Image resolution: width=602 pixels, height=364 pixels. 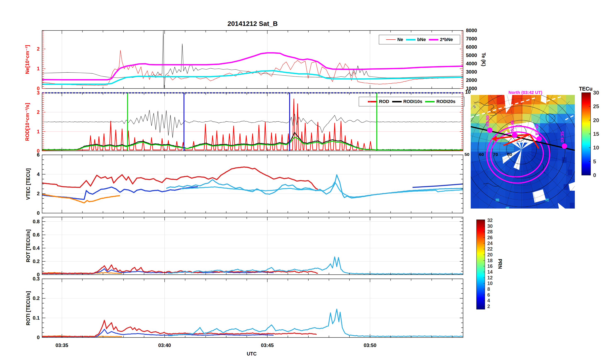 What do you see at coordinates (38, 213) in the screenshot?
I see `ytick-vtec-0: 0` at bounding box center [38, 213].